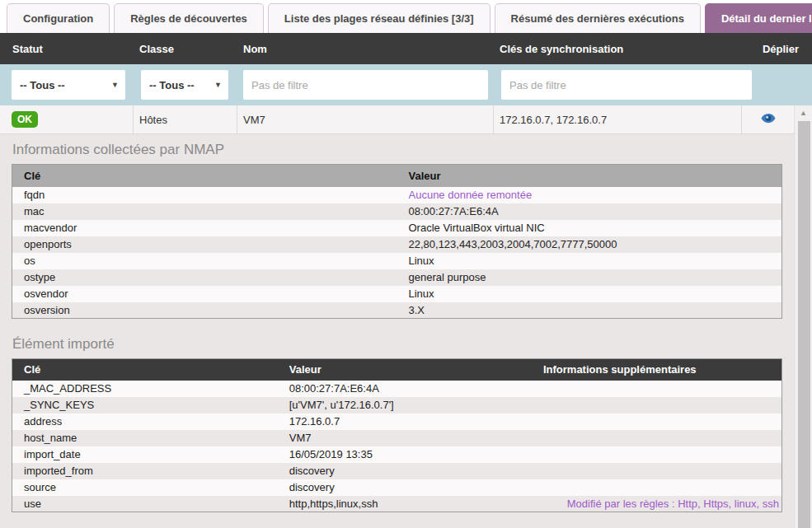 The image size is (812, 528). I want to click on result-sync-keys-cell: 172.16.0.7, 172.16.0.7, so click(618, 119).